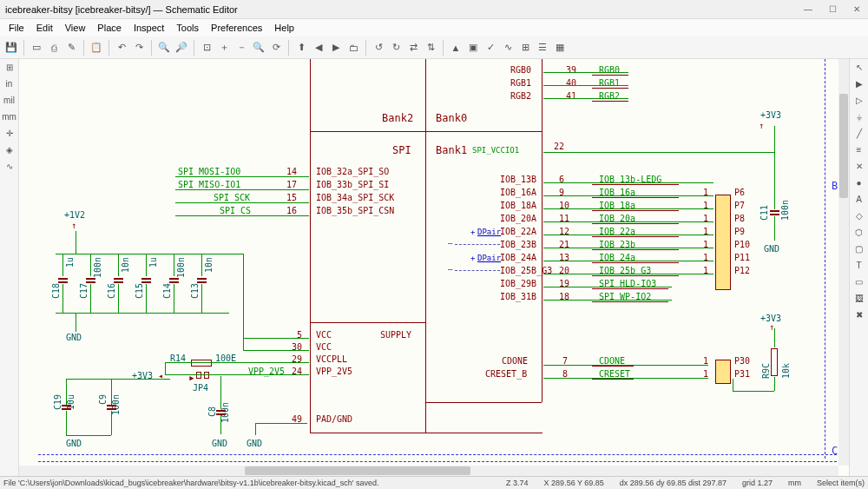 This screenshot has height=489, width=868. Describe the element at coordinates (71, 48) in the screenshot. I see `plot-icon: ✎` at that location.